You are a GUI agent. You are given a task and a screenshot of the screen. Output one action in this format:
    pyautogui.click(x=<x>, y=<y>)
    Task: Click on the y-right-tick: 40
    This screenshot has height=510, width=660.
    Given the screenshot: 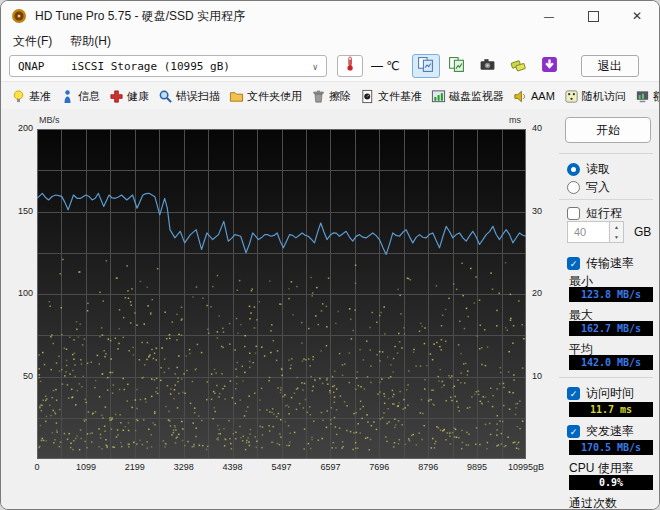 What is the action you would take?
    pyautogui.click(x=537, y=128)
    